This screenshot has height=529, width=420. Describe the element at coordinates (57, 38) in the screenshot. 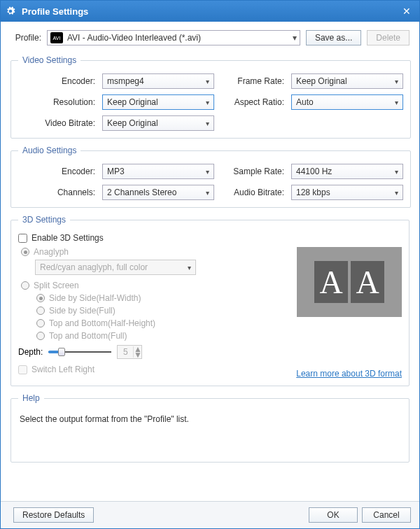

I see `avi-format-icon: AVI` at that location.